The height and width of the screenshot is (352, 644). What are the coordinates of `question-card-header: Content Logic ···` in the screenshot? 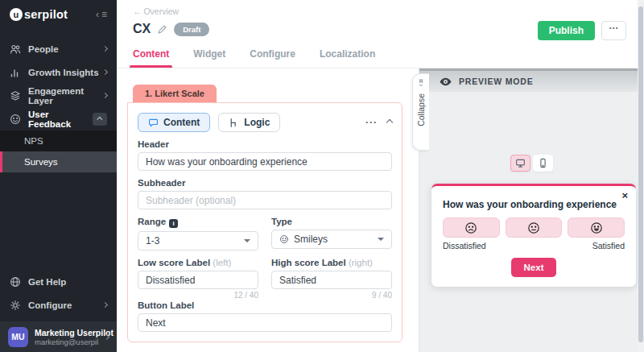 It's located at (265, 122).